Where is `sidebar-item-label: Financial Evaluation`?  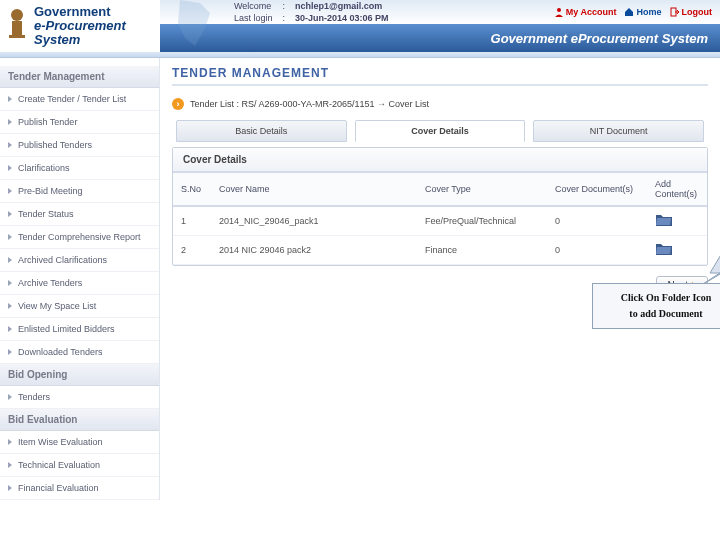 sidebar-item-label: Financial Evaluation is located at coordinates (58, 488).